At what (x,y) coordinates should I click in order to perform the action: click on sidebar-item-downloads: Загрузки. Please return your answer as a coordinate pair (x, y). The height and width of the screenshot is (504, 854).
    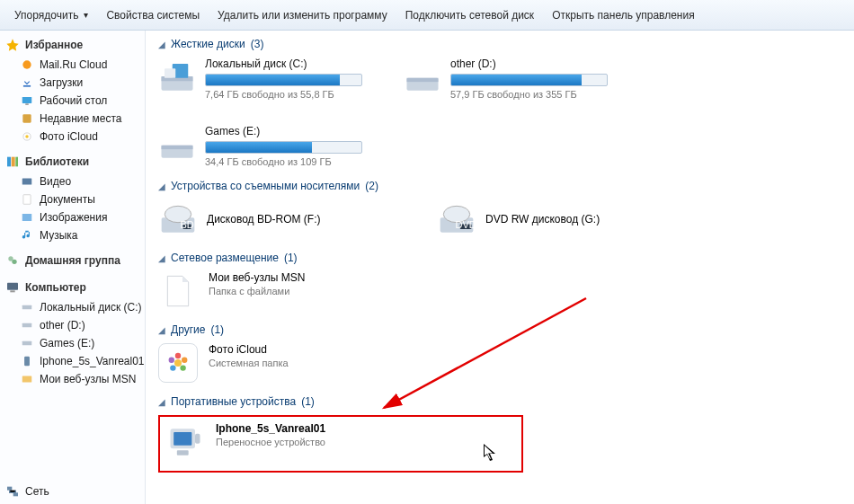
    Looking at the image, I should click on (72, 83).